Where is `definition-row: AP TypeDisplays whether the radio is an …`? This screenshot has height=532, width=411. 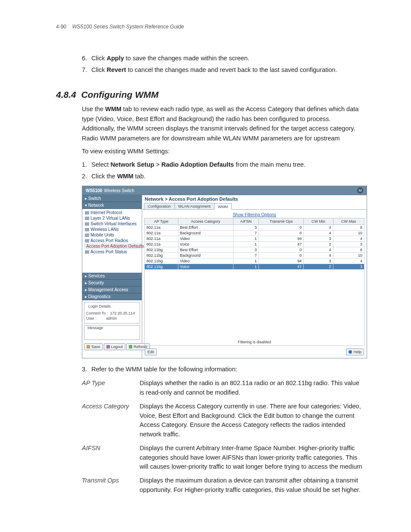
definition-row: AP TypeDisplays whether the radio is an … is located at coordinates (223, 388).